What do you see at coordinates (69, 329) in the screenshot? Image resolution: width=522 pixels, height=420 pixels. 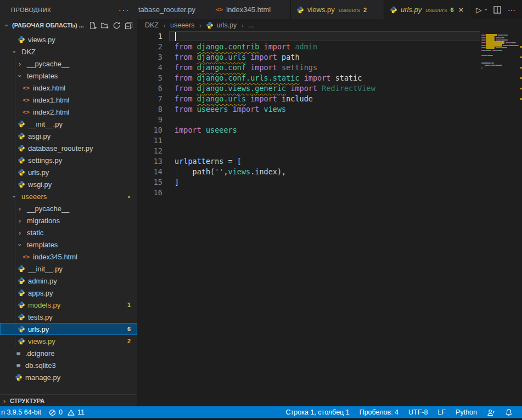 I see `tree-item-urls.py: urls.py6` at bounding box center [69, 329].